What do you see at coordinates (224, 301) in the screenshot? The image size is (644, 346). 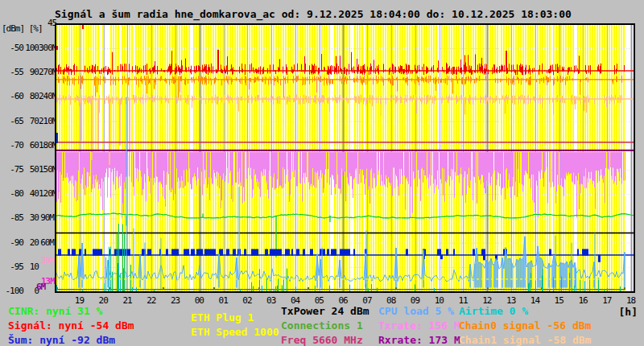 I see `hour-label: 01` at bounding box center [224, 301].